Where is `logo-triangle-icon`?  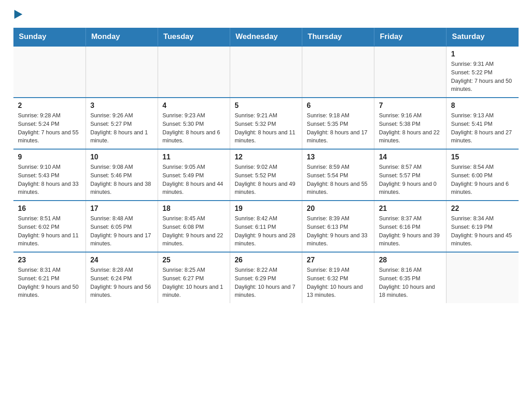 logo-triangle-icon is located at coordinates (19, 14).